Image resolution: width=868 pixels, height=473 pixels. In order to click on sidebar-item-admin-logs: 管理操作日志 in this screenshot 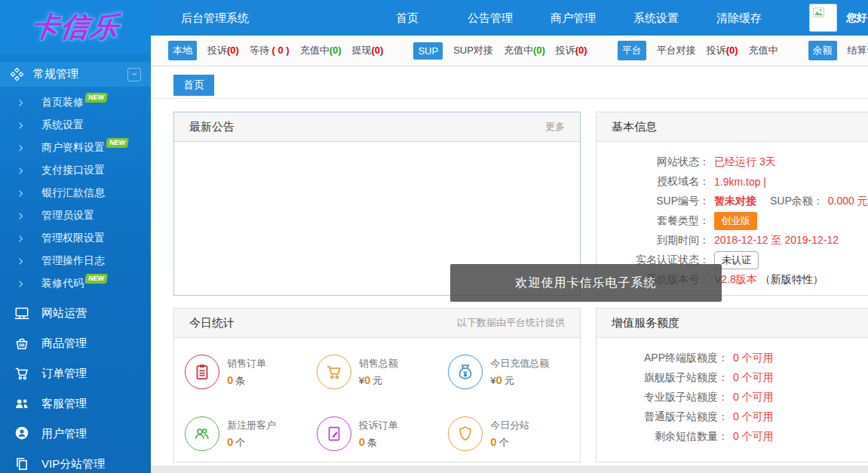, I will do `click(75, 261)`.